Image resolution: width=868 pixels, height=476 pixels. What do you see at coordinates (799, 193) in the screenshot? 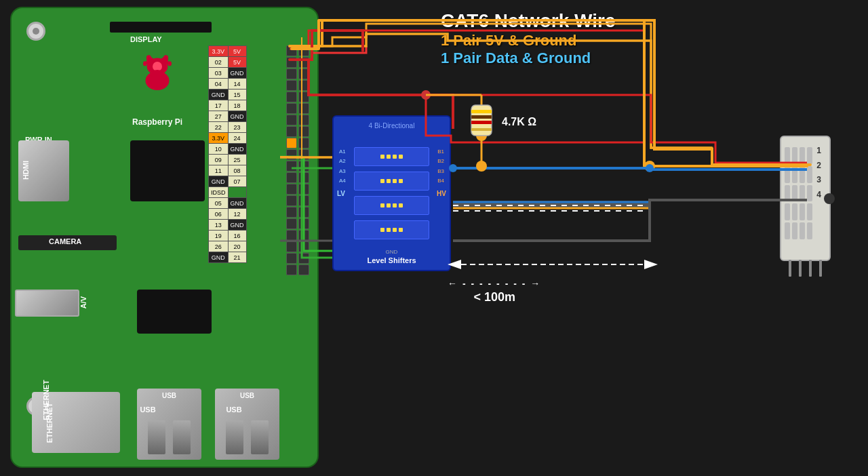
I see `dht22-grid` at bounding box center [799, 193].